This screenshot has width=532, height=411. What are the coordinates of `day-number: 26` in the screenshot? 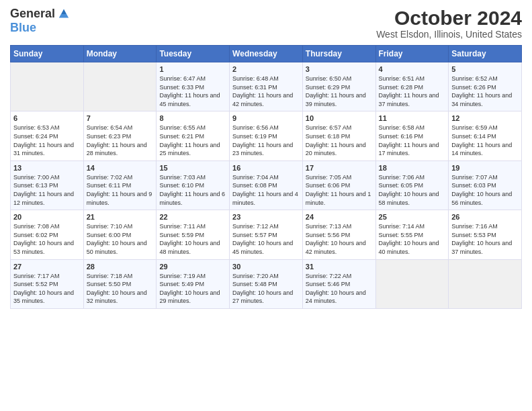 It's located at (485, 217).